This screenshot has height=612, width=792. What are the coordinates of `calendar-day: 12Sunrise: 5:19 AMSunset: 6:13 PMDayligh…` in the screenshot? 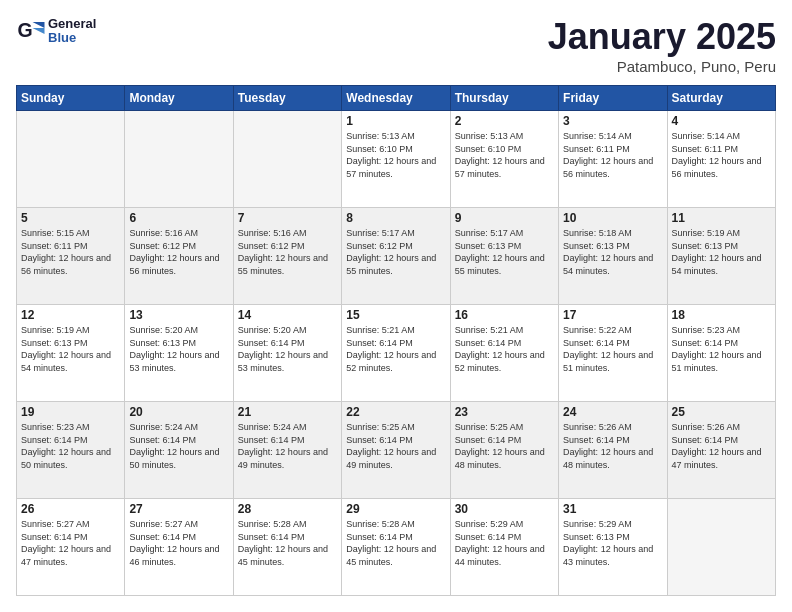 It's located at (71, 354).